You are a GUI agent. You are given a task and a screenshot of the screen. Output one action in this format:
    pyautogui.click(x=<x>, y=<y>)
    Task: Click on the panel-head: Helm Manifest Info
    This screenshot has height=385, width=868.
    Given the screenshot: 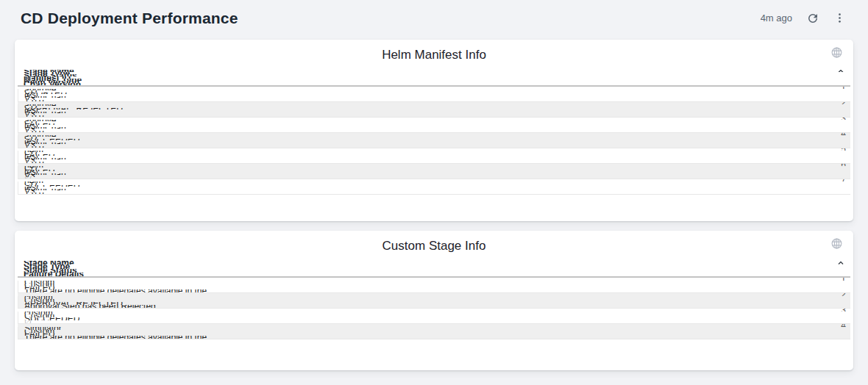 What is the action you would take?
    pyautogui.click(x=434, y=54)
    